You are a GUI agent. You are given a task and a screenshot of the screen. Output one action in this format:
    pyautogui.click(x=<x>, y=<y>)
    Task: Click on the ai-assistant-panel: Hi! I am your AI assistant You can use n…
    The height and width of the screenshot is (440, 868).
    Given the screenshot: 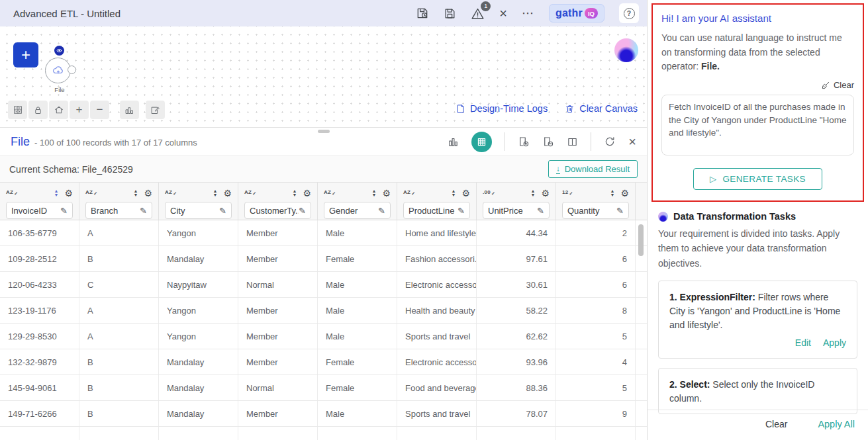 What is the action you would take?
    pyautogui.click(x=757, y=103)
    